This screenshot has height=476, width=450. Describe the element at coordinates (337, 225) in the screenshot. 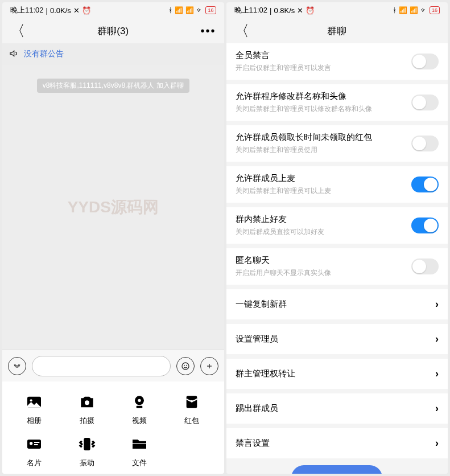

I see `setting-forbid-friend: 群内禁止好友 关闭后群成员直接可以加好友` at that location.